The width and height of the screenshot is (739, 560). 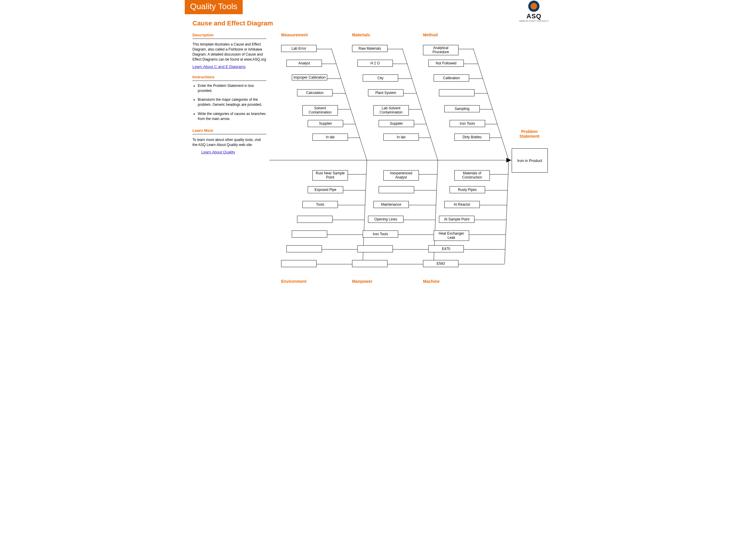 What do you see at coordinates (219, 67) in the screenshot?
I see `learn-ce-link: Learn About C and E Diagrams` at bounding box center [219, 67].